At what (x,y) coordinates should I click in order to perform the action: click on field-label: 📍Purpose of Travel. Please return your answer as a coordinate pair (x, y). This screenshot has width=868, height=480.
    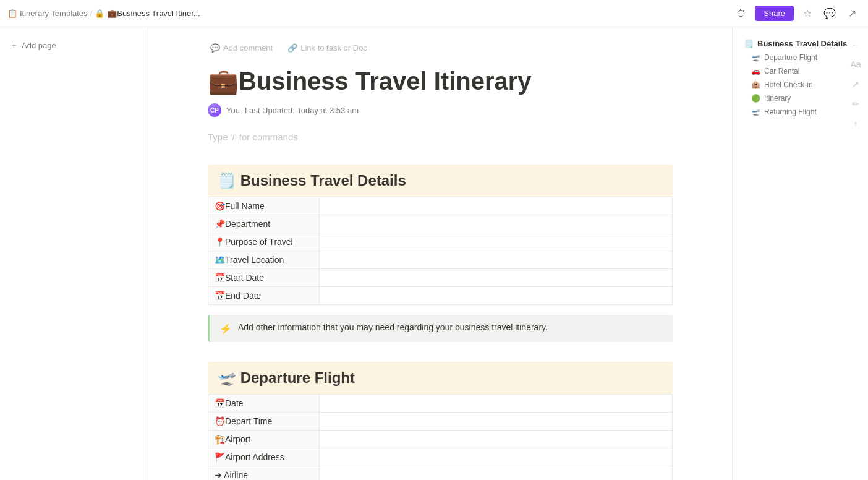
    Looking at the image, I should click on (264, 242).